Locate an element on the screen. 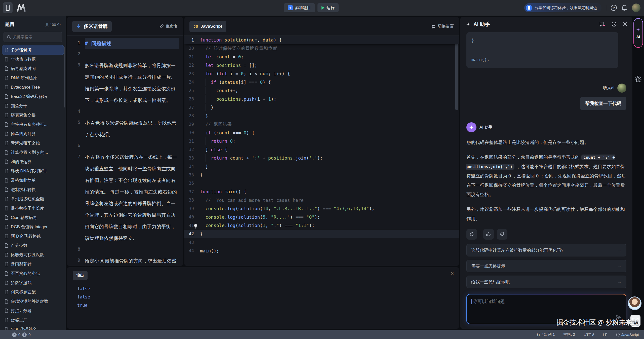 The image size is (644, 339). language-tab: JS JavaScript is located at coordinates (208, 26).